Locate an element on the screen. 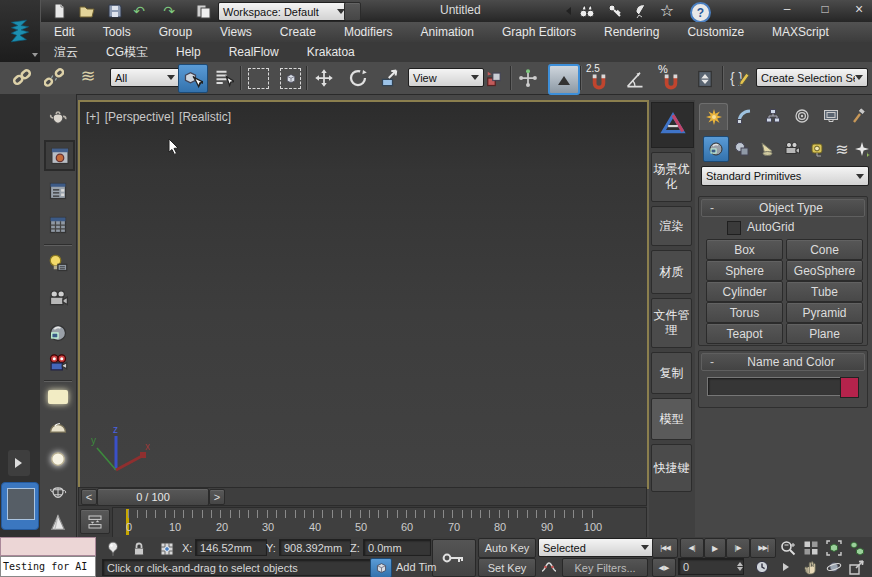 The height and width of the screenshot is (577, 872). keyboard-shortcut-override-toggle is located at coordinates (564, 80).